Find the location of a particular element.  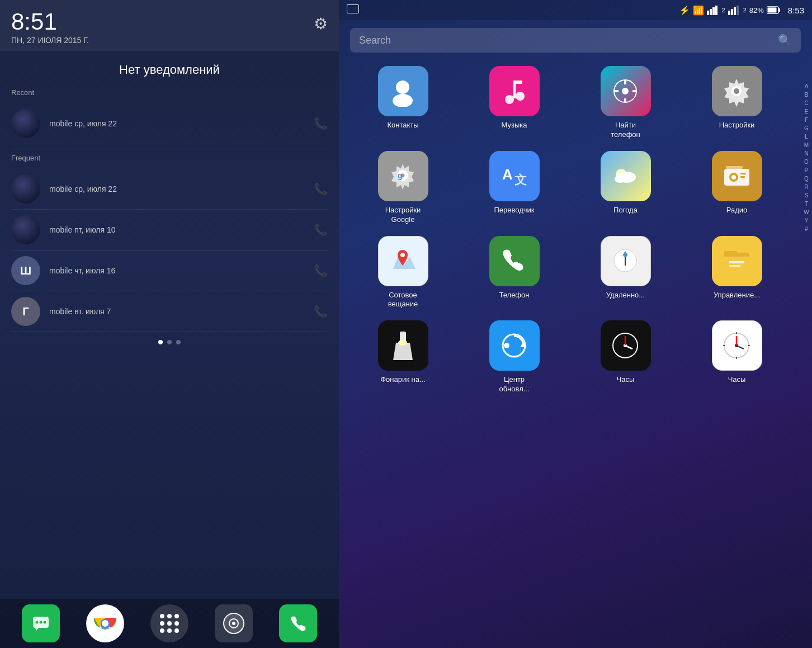

call-icon-2: 📞 is located at coordinates (321, 189).